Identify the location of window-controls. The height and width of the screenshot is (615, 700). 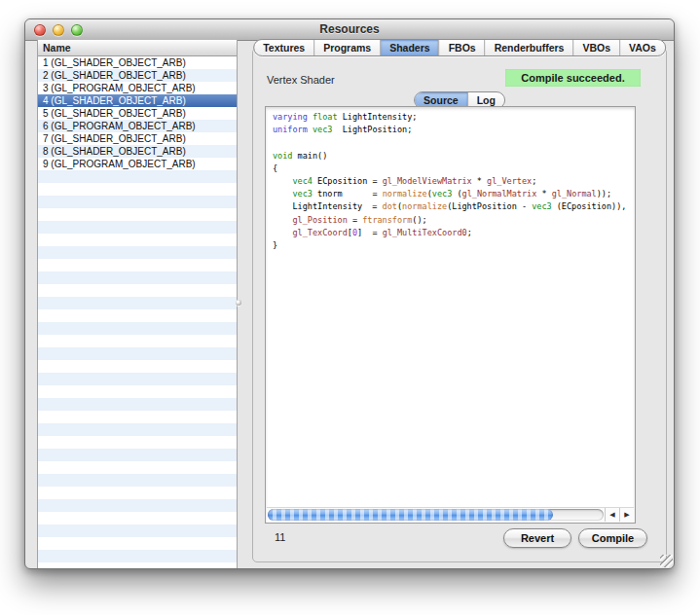
(58, 30).